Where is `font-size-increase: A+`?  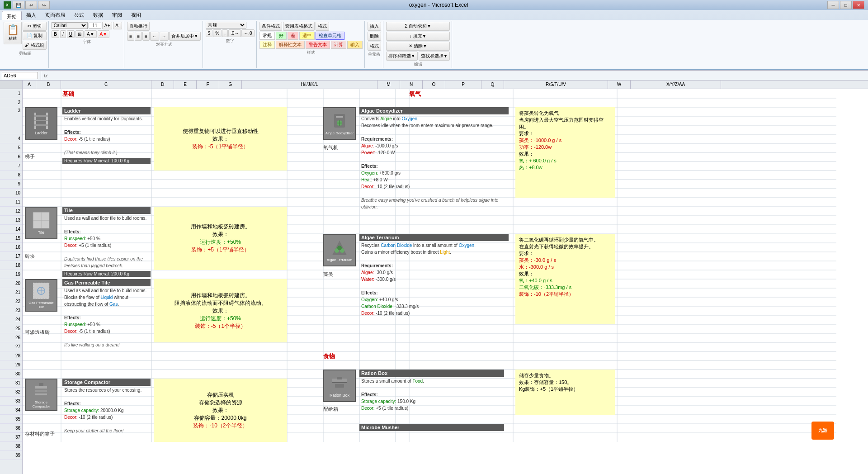 font-size-increase: A+ is located at coordinates (108, 25).